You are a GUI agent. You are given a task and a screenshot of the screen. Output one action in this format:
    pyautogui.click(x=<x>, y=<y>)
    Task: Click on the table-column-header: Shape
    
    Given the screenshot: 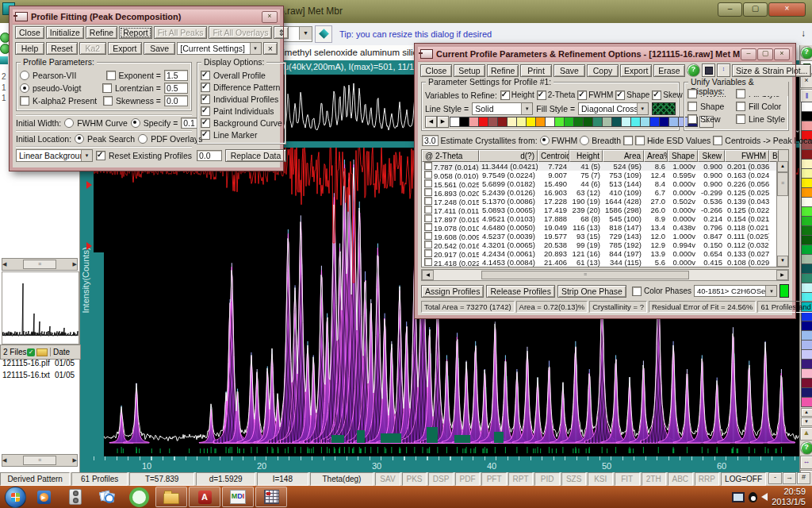 What is the action you would take?
    pyautogui.click(x=683, y=156)
    